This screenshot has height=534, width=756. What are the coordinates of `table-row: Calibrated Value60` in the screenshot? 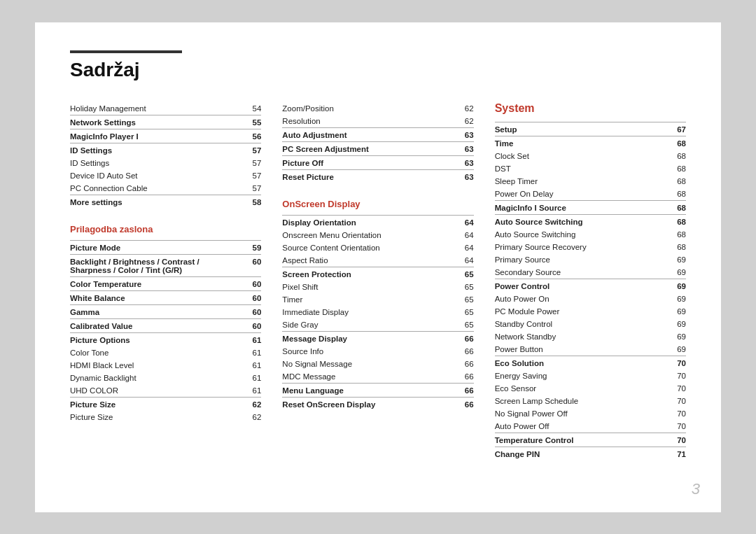 It's located at (165, 325).